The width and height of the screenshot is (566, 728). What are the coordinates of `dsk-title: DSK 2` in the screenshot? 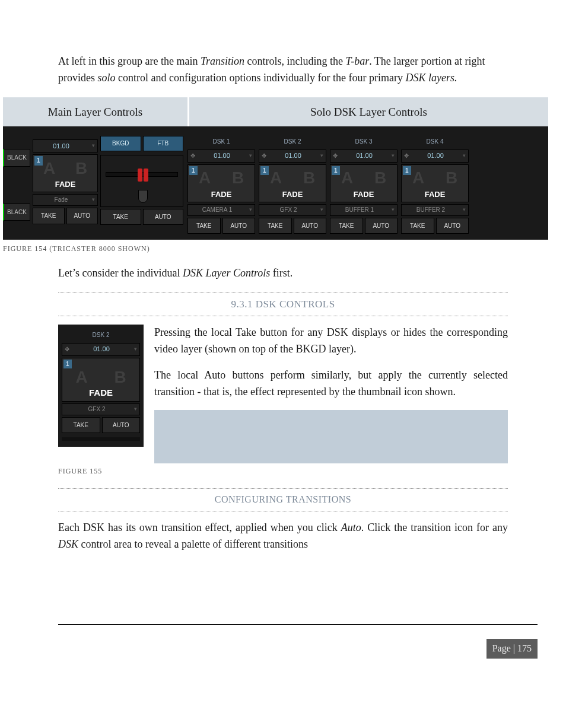 It's located at (292, 142).